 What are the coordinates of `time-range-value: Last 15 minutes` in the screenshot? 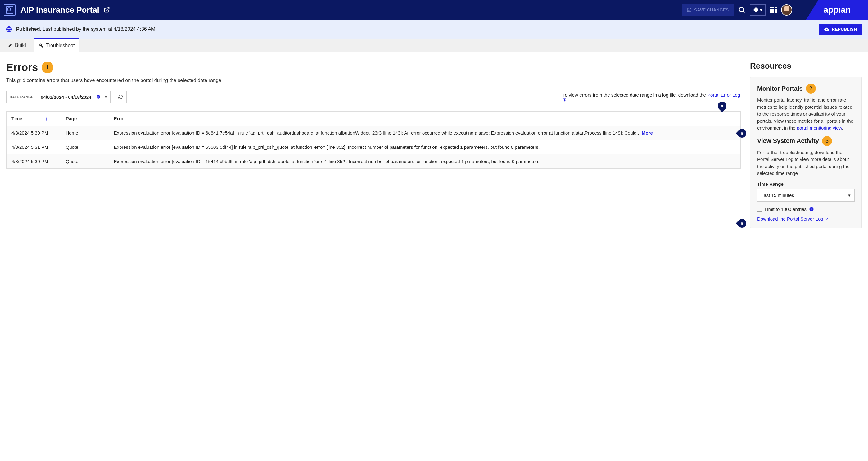 It's located at (778, 195).